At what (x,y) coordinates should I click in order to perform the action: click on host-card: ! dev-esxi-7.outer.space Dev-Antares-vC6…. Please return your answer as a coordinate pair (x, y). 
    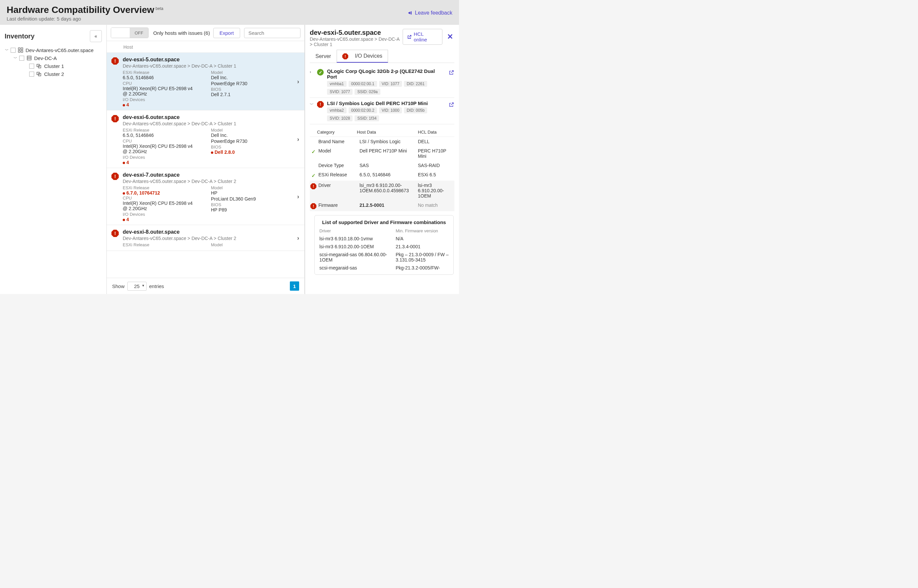
    Looking at the image, I should click on (206, 196).